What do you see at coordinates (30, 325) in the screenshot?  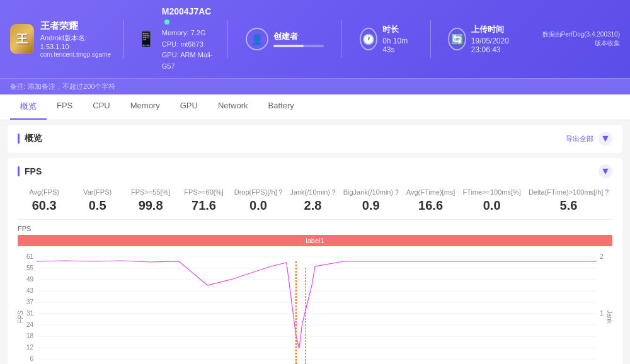 I see `svg-text: 24` at bounding box center [30, 325].